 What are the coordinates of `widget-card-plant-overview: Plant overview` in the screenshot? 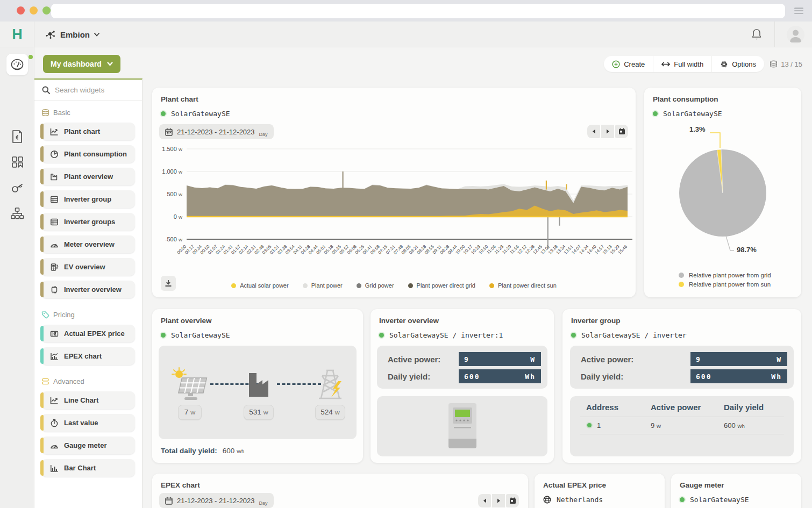 It's located at (88, 176).